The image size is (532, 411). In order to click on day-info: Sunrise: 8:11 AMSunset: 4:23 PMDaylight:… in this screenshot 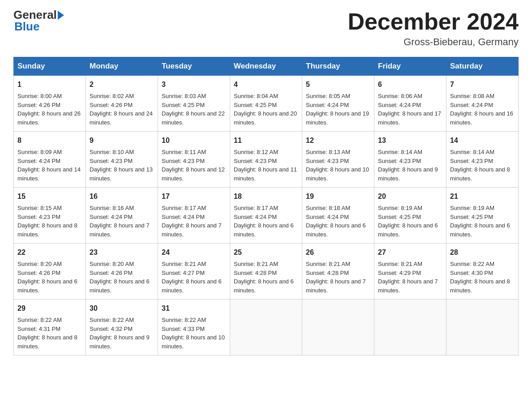, I will do `click(194, 165)`.